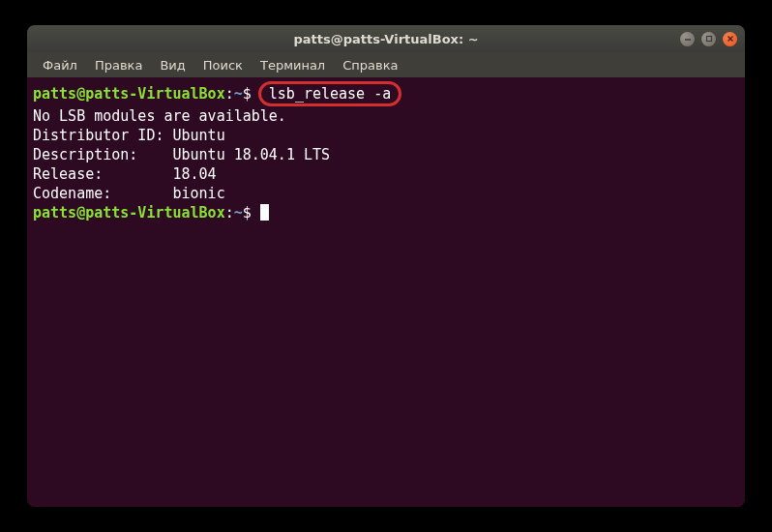  What do you see at coordinates (729, 39) in the screenshot?
I see `close-button` at bounding box center [729, 39].